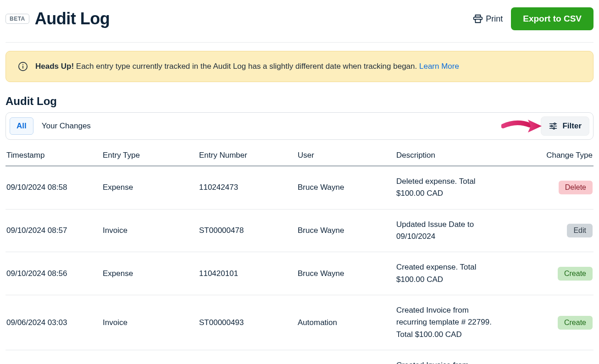 Image resolution: width=599 pixels, height=364 pixels. What do you see at coordinates (439, 66) in the screenshot?
I see `learn-more-link: Learn More` at bounding box center [439, 66].